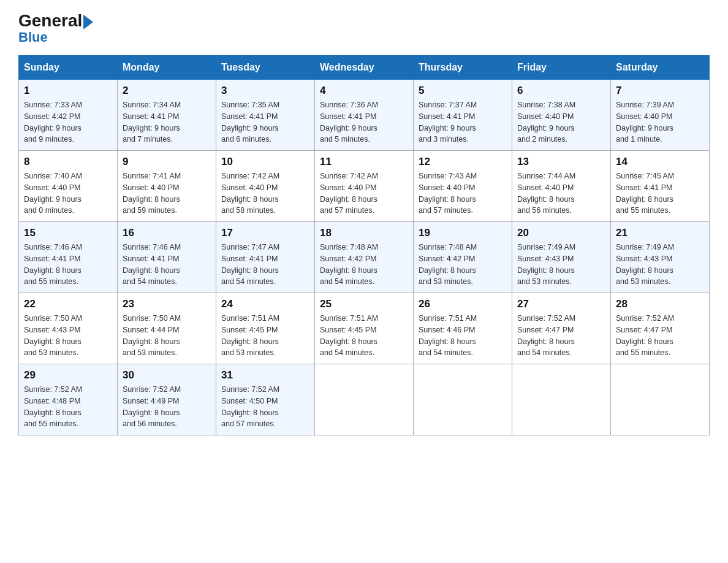 The width and height of the screenshot is (728, 563). Describe the element at coordinates (463, 194) in the screenshot. I see `day-info: Sunrise: 7:43 AMSunset: 4:40 PMDaylight:…` at that location.